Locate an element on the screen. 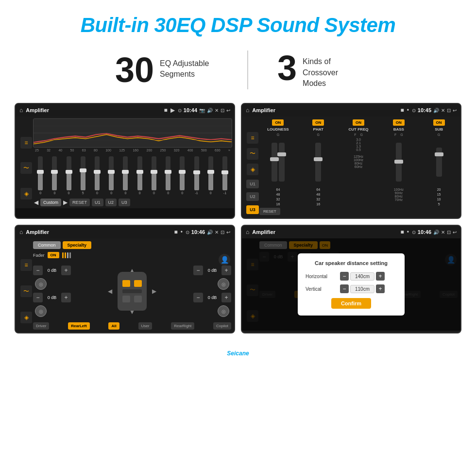  arrow-right: ▶ is located at coordinates (154, 291).